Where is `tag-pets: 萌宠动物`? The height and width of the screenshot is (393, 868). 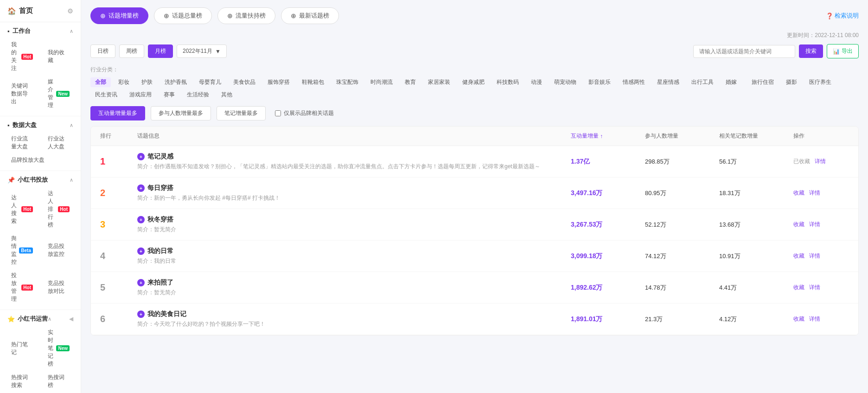 tag-pets: 萌宠动物 is located at coordinates (565, 82).